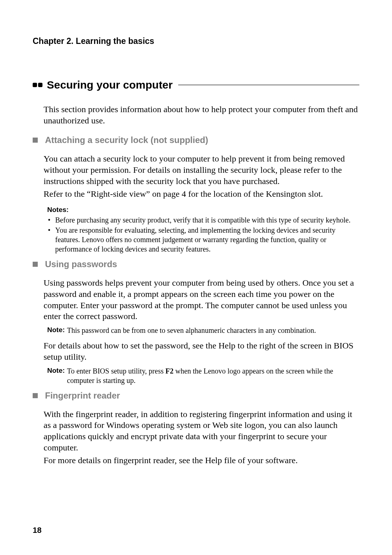 Image resolution: width=392 pixels, height=555 pixels. I want to click on note-text: To enter BIOS setup utility, press F2 wh…, so click(213, 376).